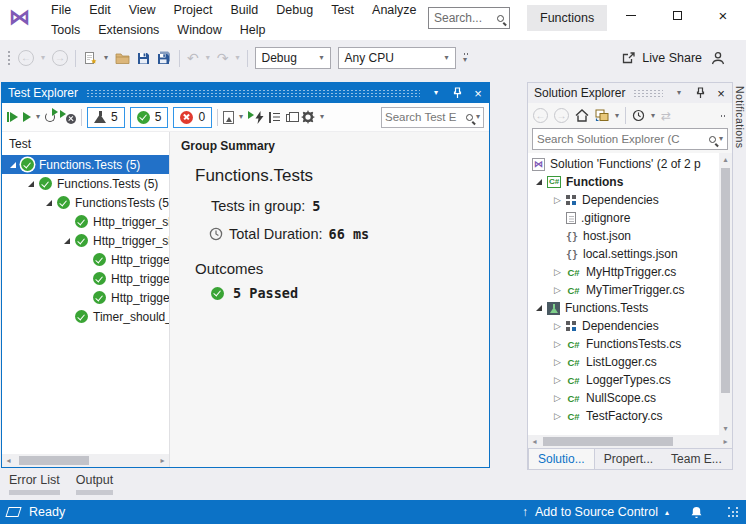 This screenshot has height=524, width=746. Describe the element at coordinates (95, 484) in the screenshot. I see `panel-tab-output: Output` at that location.